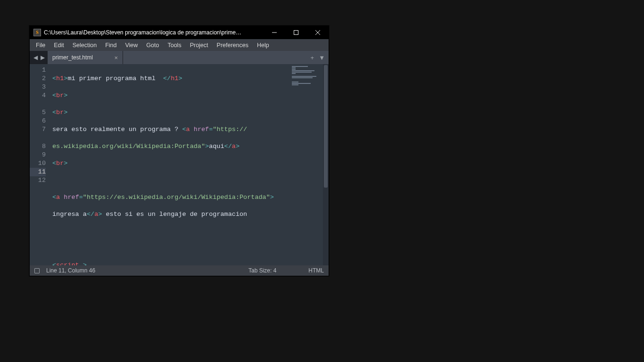 This screenshot has height=362, width=644. Describe the element at coordinates (40, 165) in the screenshot. I see `gutter: 1 2 3 4 5 6 7 8 9 10 11 12` at that location.